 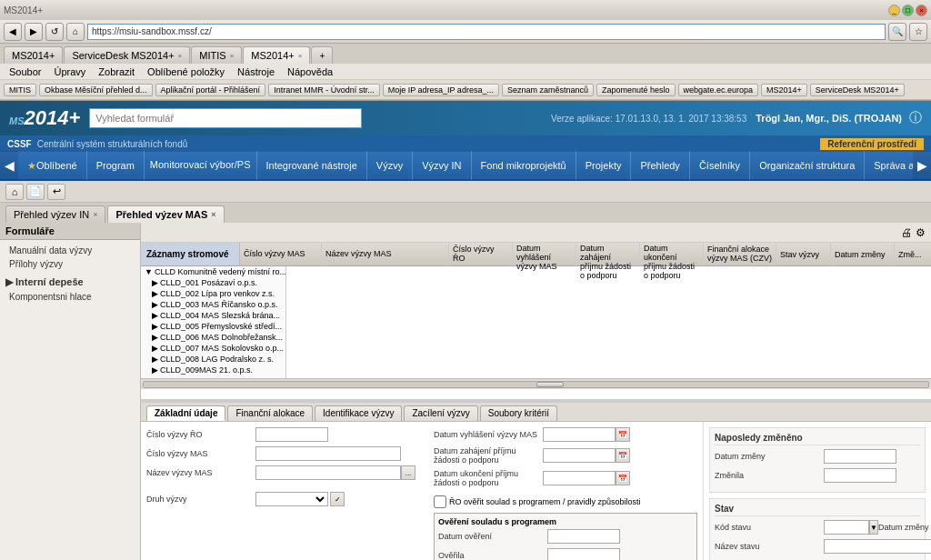 What do you see at coordinates (874, 527) in the screenshot?
I see `kod-stavu-expand-icon: ▼` at bounding box center [874, 527].